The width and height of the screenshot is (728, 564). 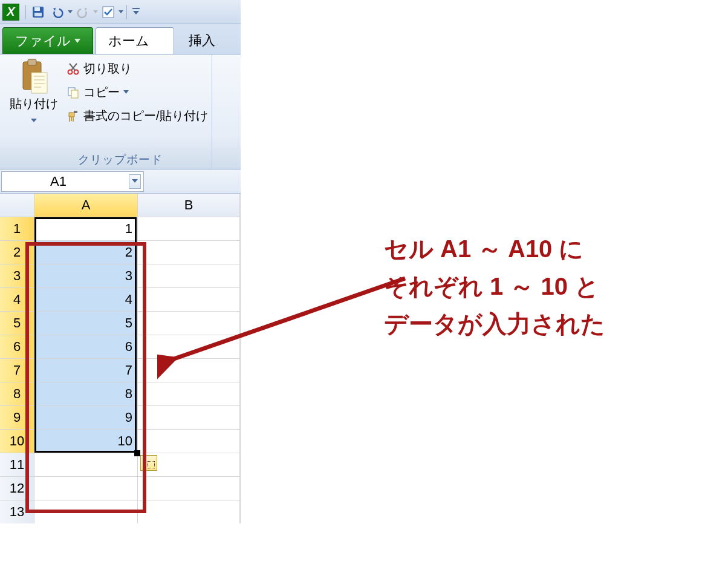 I want to click on name-box-value: A1, so click(x=58, y=182).